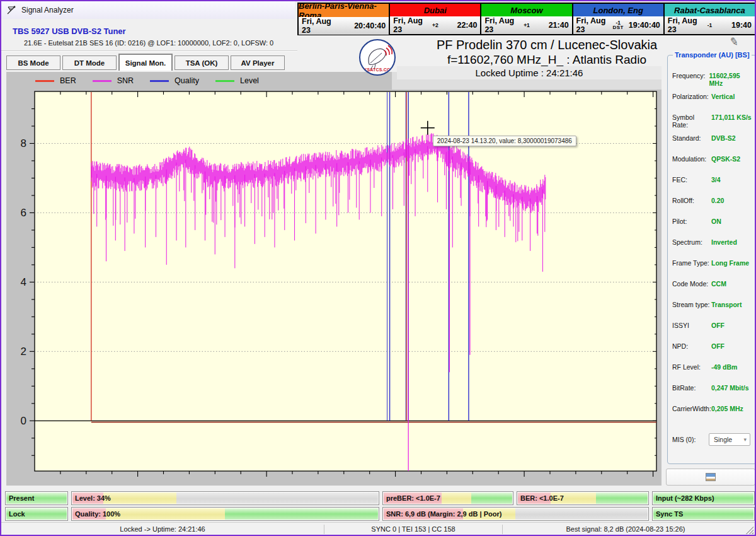 The image size is (756, 536). What do you see at coordinates (703, 498) in the screenshot?
I see `bar-input-282-kbps-: Input (~282 Kbps)` at bounding box center [703, 498].